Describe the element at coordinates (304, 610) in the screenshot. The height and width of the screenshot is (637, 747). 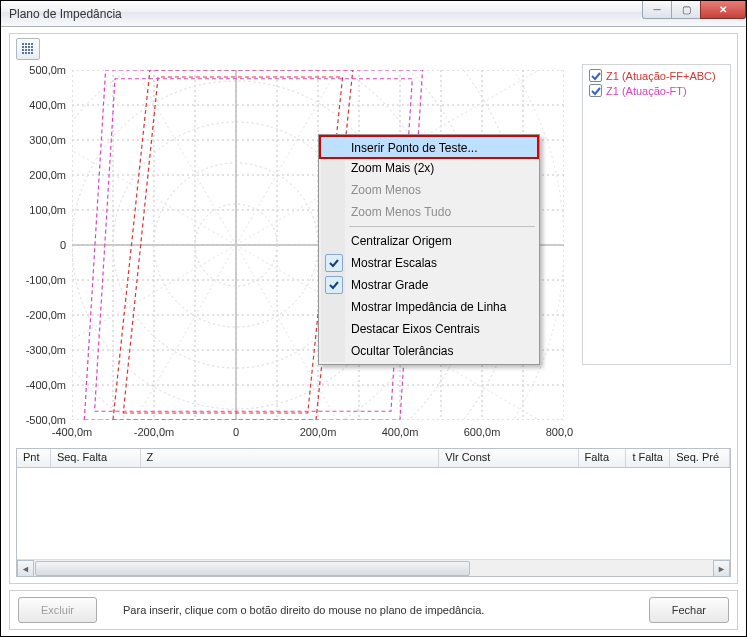
I see `hint-text: Para inserir, clique com o botão direito…` at that location.